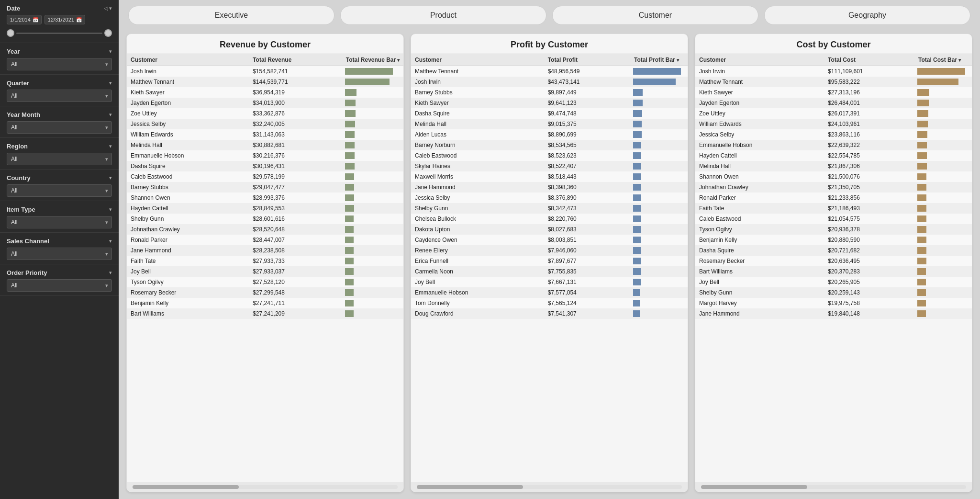  I want to click on profit-customer-name: Joy Bell, so click(478, 282).